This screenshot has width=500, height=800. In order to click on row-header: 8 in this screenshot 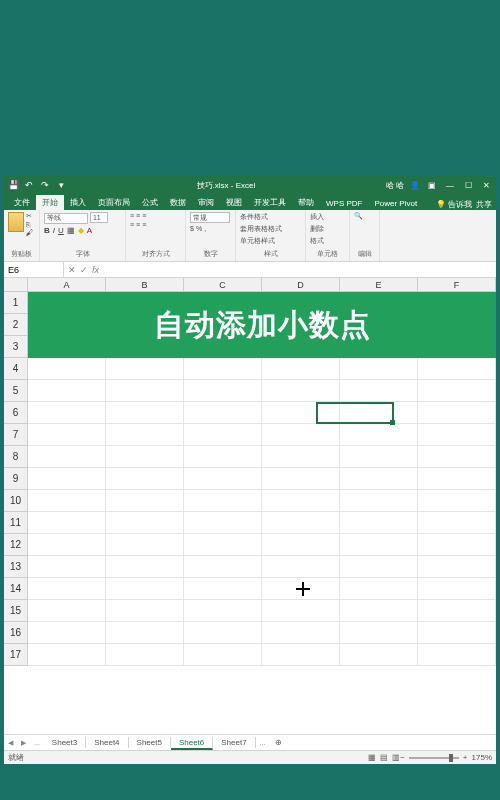, I will do `click(16, 457)`.